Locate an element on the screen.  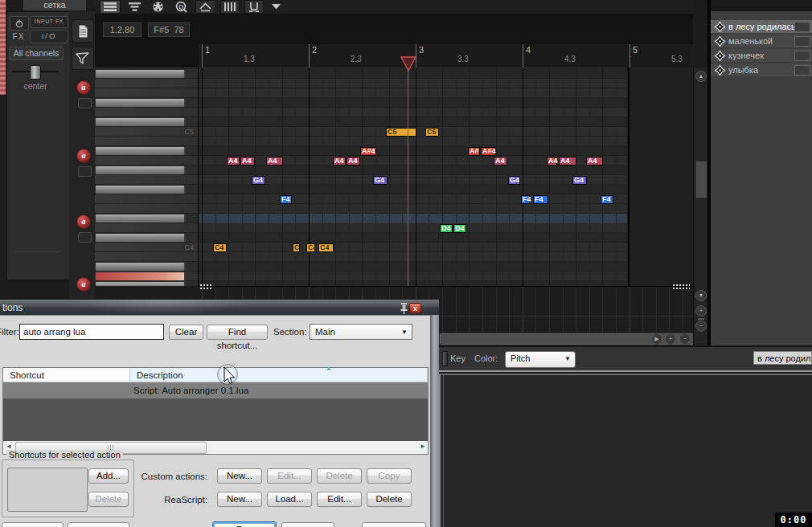
hzoom-in-icon: + is located at coordinates (671, 339).